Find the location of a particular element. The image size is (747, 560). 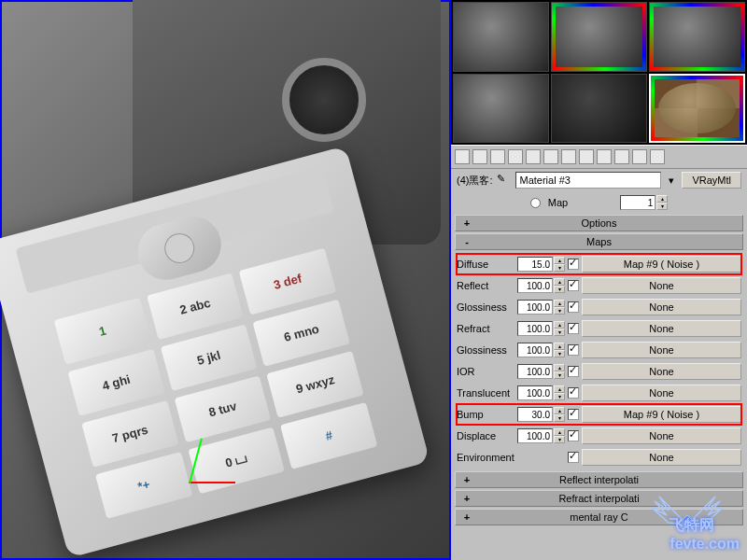

rollout-maps: - Maps is located at coordinates (599, 242).